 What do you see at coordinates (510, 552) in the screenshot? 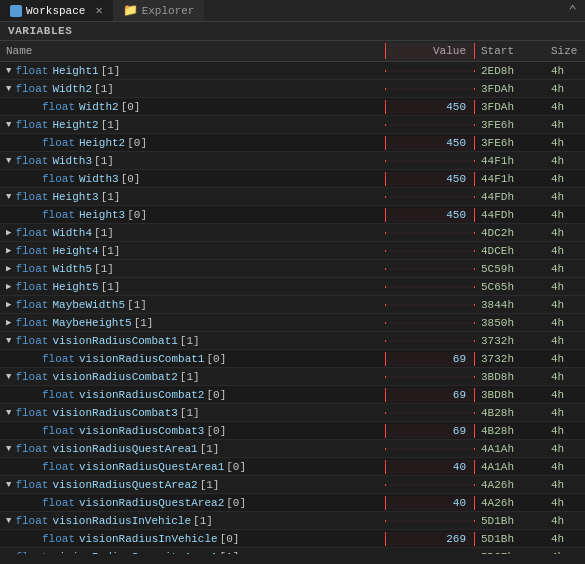
I see `start-cell: 5D27h` at bounding box center [510, 552].